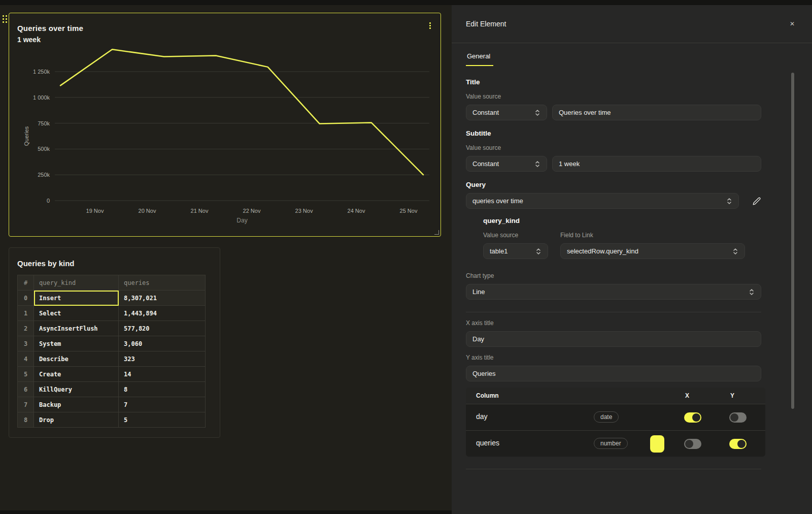 The width and height of the screenshot is (812, 514). I want to click on resize-handle-icon, so click(436, 233).